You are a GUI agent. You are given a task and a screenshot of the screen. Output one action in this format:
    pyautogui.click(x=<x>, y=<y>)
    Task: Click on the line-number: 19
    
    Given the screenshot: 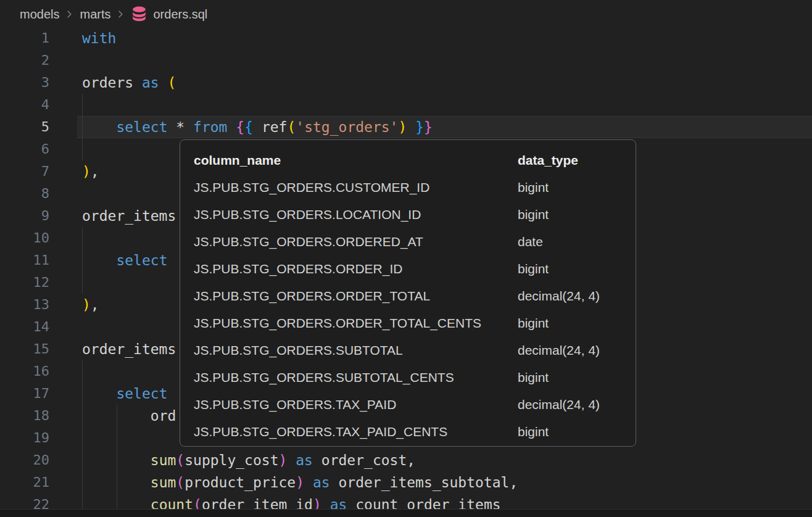 What is the action you would take?
    pyautogui.click(x=25, y=438)
    